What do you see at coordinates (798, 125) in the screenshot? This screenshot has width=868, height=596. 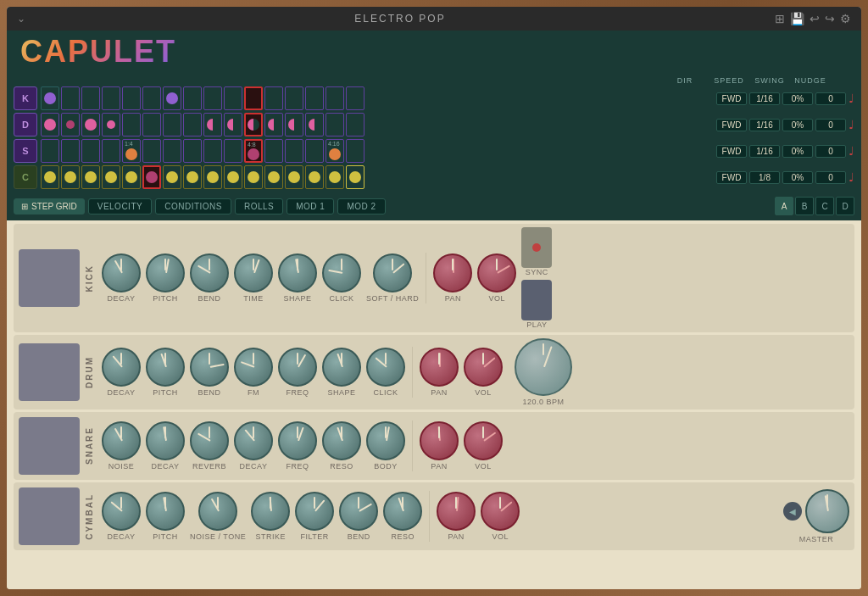 I see `seq-swing-drum: 0%` at bounding box center [798, 125].